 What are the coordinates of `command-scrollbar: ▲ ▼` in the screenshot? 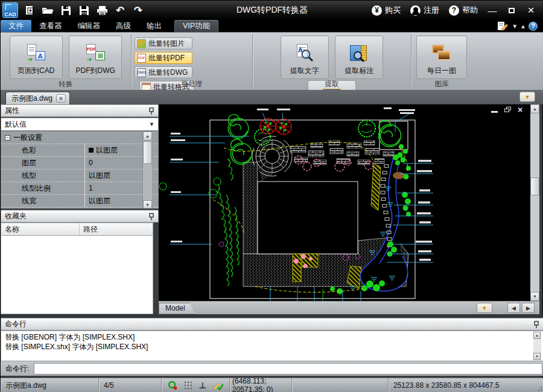 It's located at (537, 346).